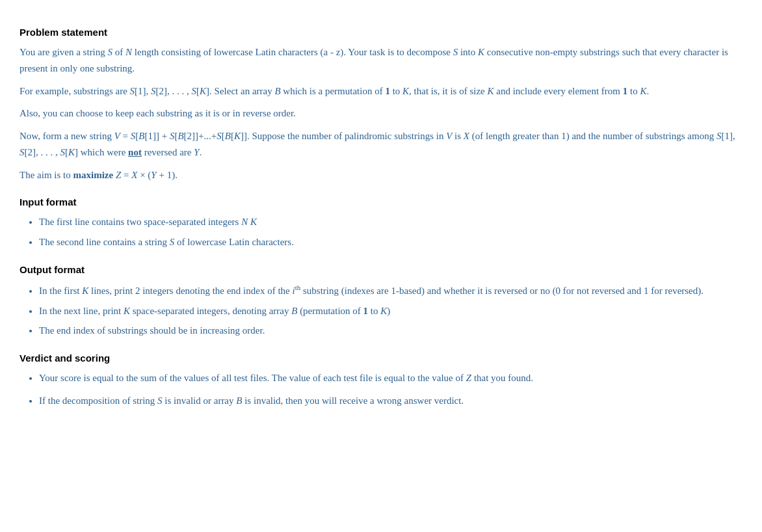 This screenshot has height=532, width=762. I want to click on output-bullet-1: In the first K lines, print 2 integers d…, so click(391, 290).